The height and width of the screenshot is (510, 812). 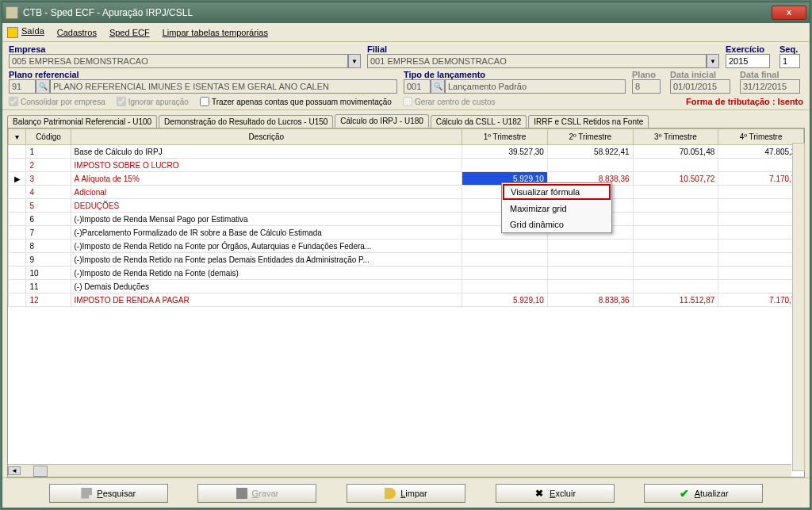 I want to click on cell-descricao: (-)Imposto de Renda Retido na Fonte por …, so click(x=266, y=246).